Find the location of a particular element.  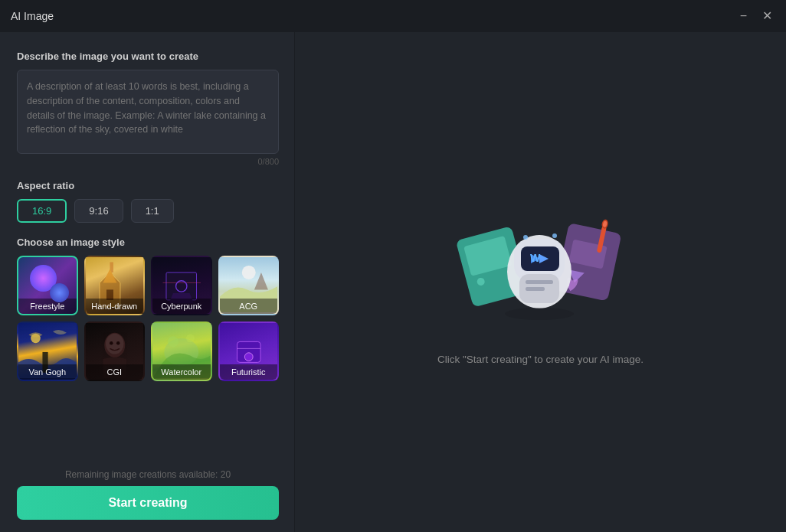

style-label-acg: ACG is located at coordinates (249, 306).